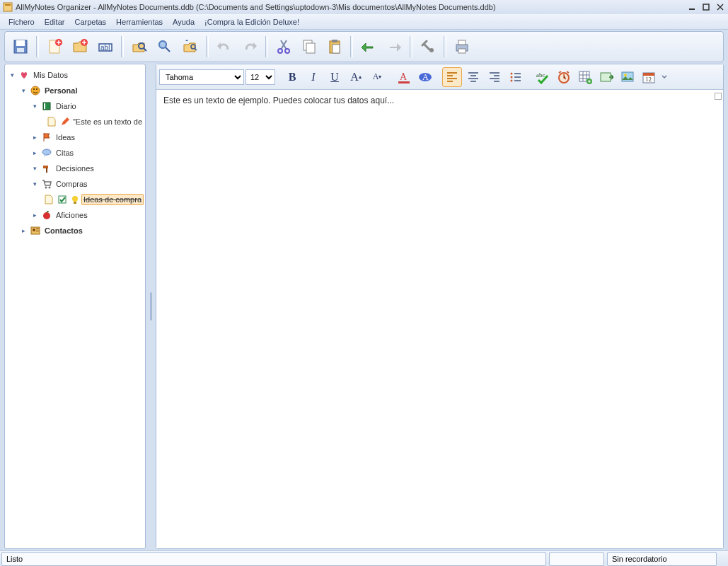  Describe the element at coordinates (377, 77) in the screenshot. I see `font-shrink-button: A▾` at that location.